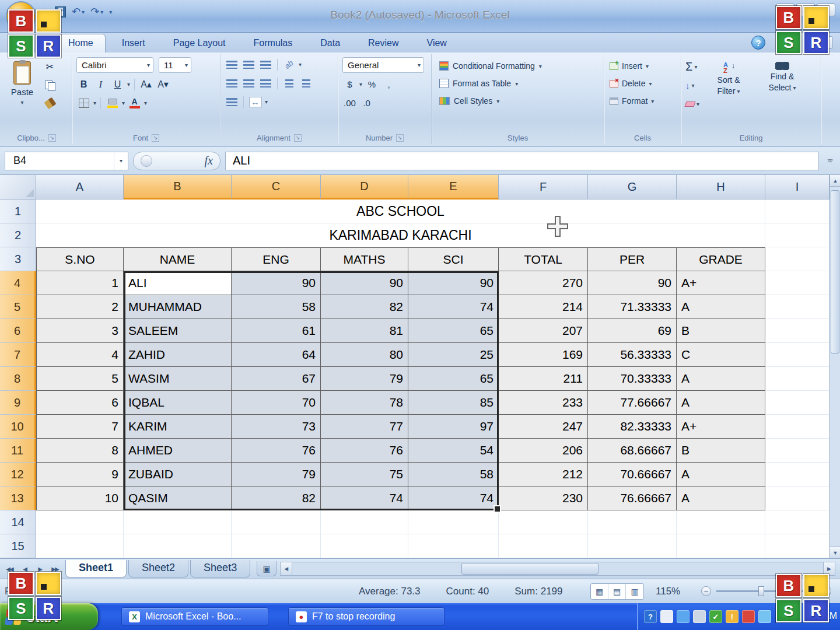 Image resolution: width=840 pixels, height=630 pixels. What do you see at coordinates (454, 546) in the screenshot?
I see `cell-E15` at bounding box center [454, 546].